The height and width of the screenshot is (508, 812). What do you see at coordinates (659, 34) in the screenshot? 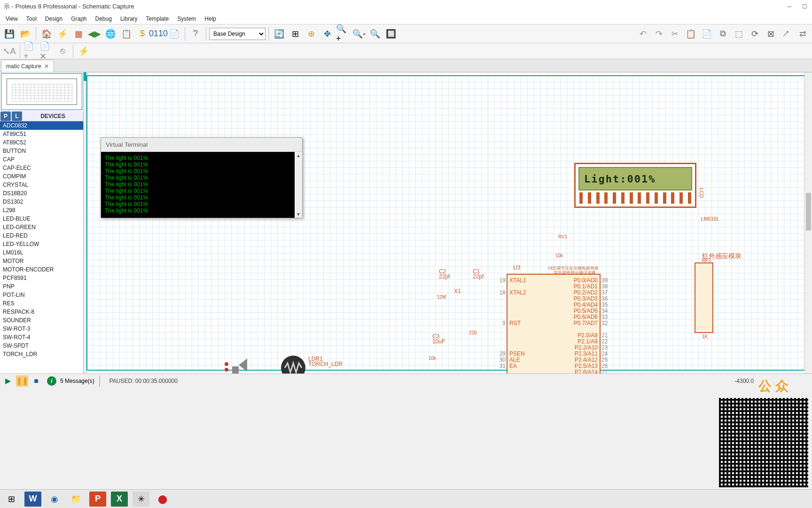
I see `redo-icon: ↷` at bounding box center [659, 34].